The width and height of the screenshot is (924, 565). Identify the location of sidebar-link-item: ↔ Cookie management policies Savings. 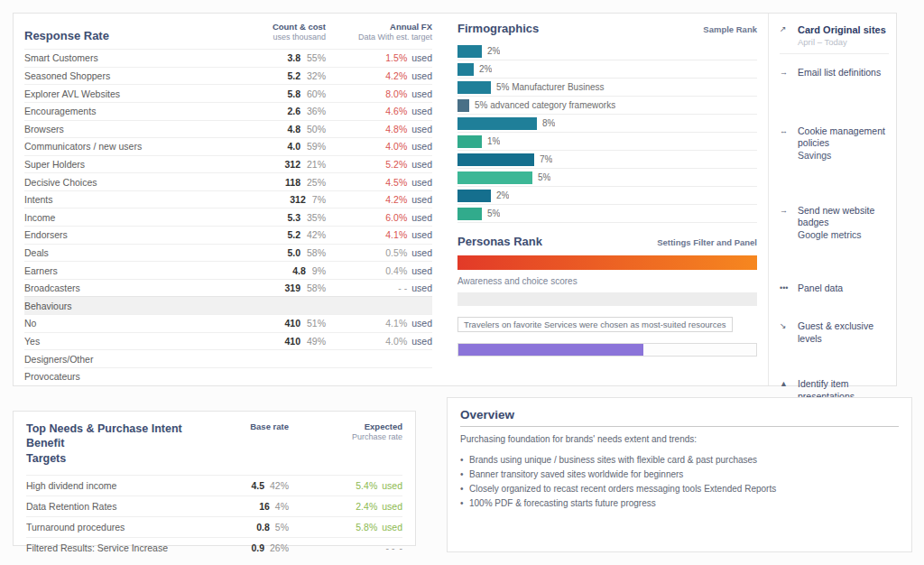
(834, 144).